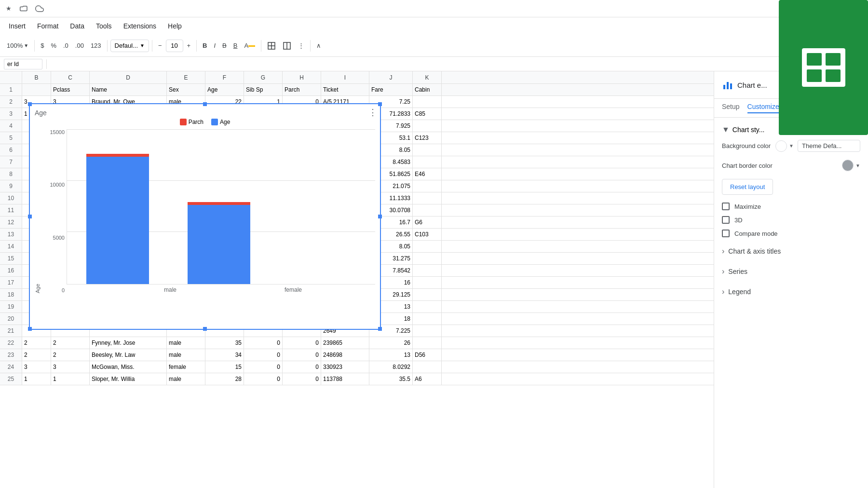 The width and height of the screenshot is (868, 488). What do you see at coordinates (357, 367) in the screenshot?
I see `table-row: 24 3 3 McGowan, Miss. female 15 0 0 3309…` at bounding box center [357, 367].